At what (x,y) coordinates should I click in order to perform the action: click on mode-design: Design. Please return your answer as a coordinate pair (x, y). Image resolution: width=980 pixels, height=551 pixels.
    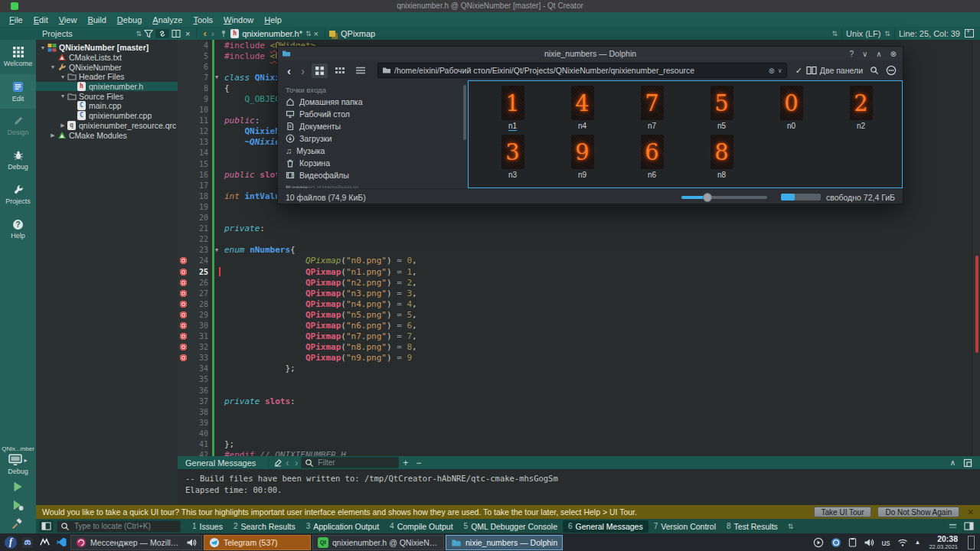
    Looking at the image, I should click on (18, 126).